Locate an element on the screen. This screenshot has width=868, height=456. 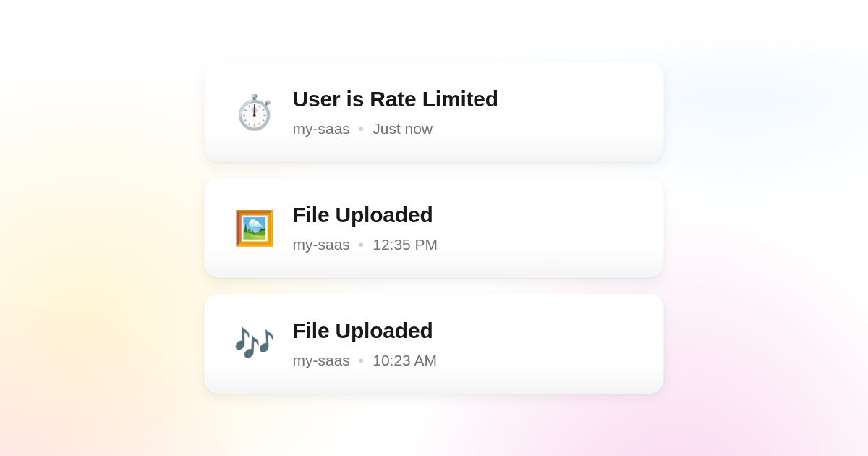
notification-body: User is Rate Limited my-saas • Just now is located at coordinates (396, 112).